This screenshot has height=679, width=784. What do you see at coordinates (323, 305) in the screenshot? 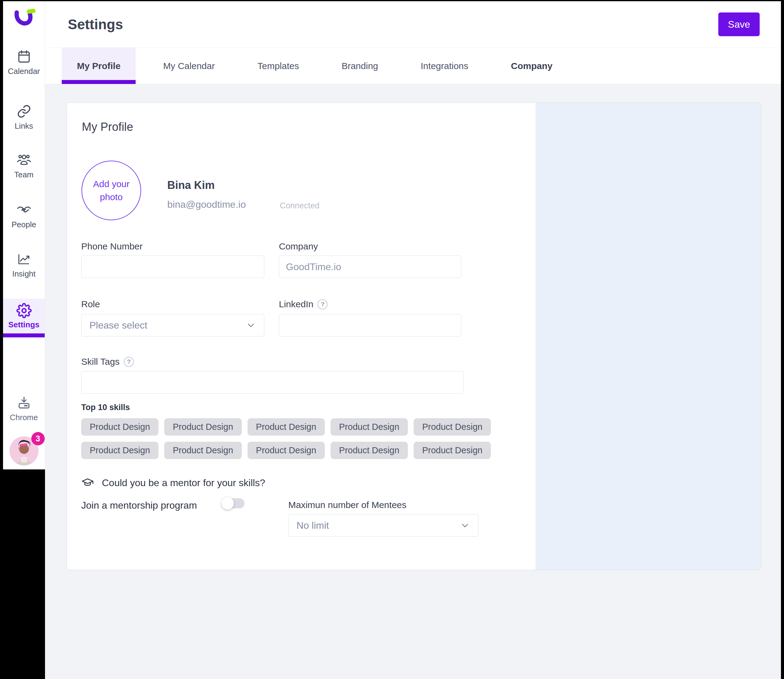
I see `linkedin-help-icon: ?` at bounding box center [323, 305].